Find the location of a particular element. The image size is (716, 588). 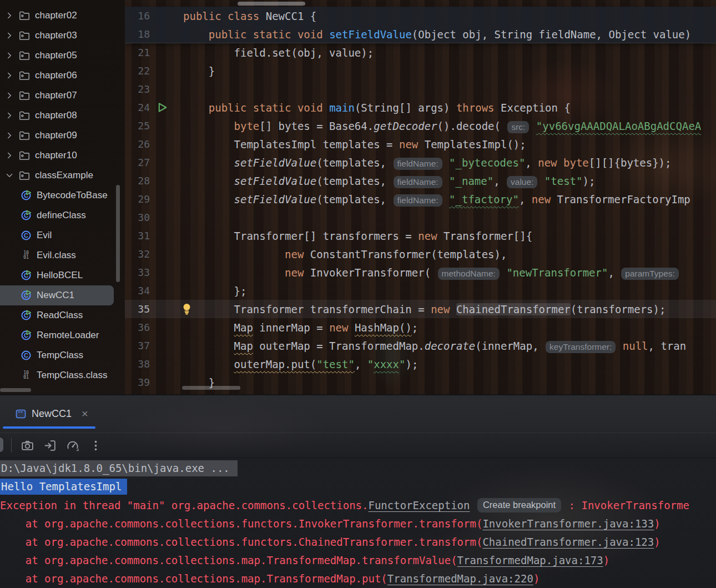

code-line-34: 34 }; is located at coordinates (421, 291).